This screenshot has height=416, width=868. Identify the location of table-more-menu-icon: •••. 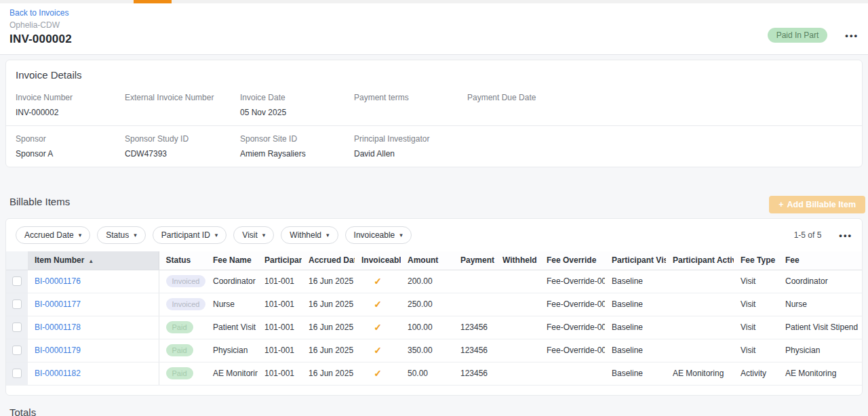
(846, 236).